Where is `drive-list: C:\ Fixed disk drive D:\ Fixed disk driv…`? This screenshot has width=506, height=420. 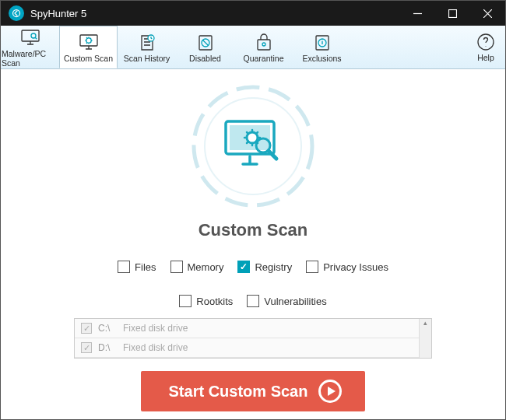 drive-list: C:\ Fixed disk drive D:\ Fixed disk driv… is located at coordinates (253, 338).